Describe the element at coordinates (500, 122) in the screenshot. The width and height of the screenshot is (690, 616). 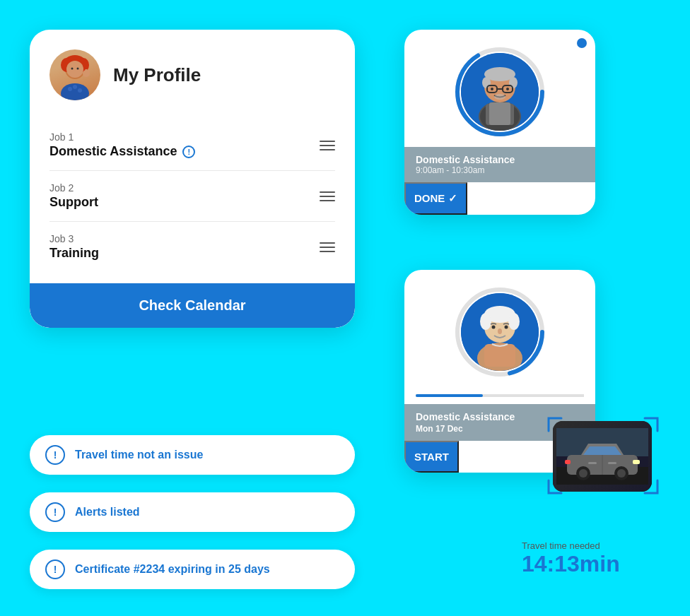
I see `right-card-top: Domestic Assistance 9:00am - 10:30am DON…` at that location.